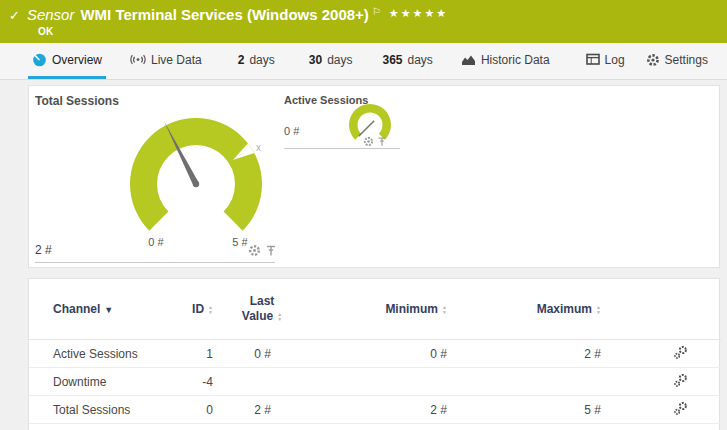 This screenshot has width=727, height=430. What do you see at coordinates (392, 310) in the screenshot?
I see `column-header-minimum: Minimum▲▼` at bounding box center [392, 310].